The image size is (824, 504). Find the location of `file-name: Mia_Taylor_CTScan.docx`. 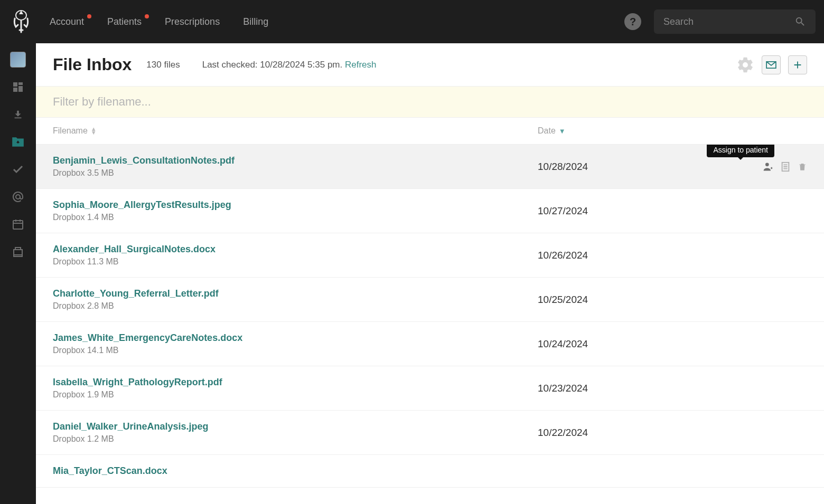

file-name: Mia_Taylor_CTScan.docx is located at coordinates (295, 471).